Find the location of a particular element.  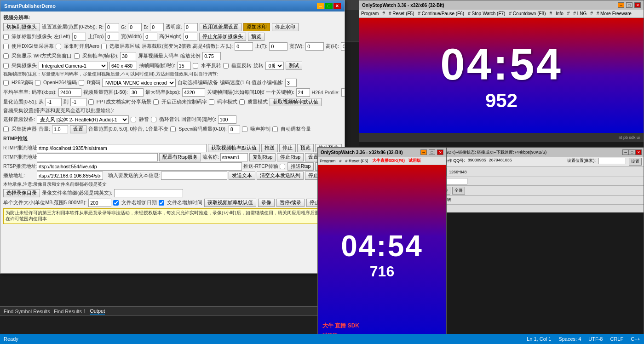

width-input is located at coordinates (150, 37).